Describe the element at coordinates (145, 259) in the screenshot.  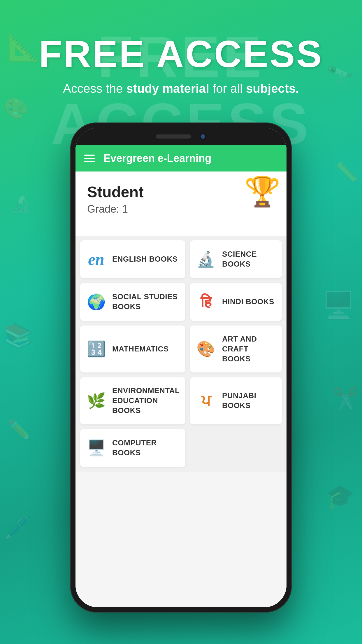
I see `english-label: ENGLISH BOOKS` at that location.